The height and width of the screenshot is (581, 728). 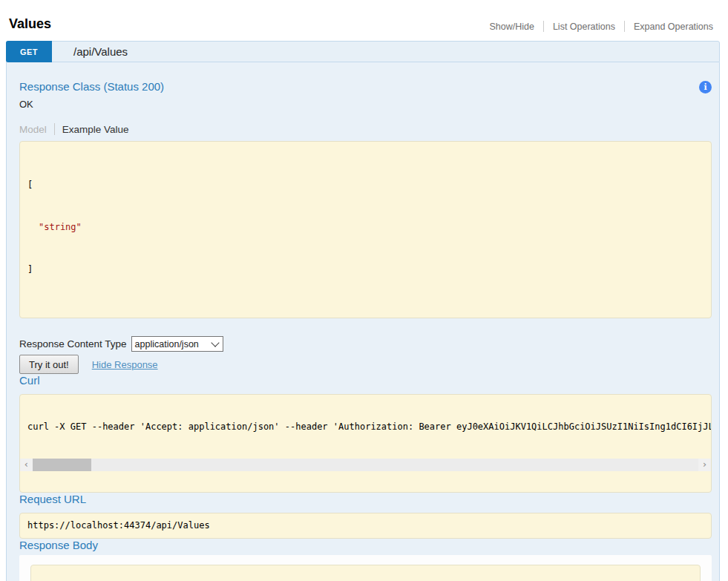 What do you see at coordinates (364, 21) in the screenshot?
I see `page-header: Values Show/Hide List Operations Expand …` at bounding box center [364, 21].